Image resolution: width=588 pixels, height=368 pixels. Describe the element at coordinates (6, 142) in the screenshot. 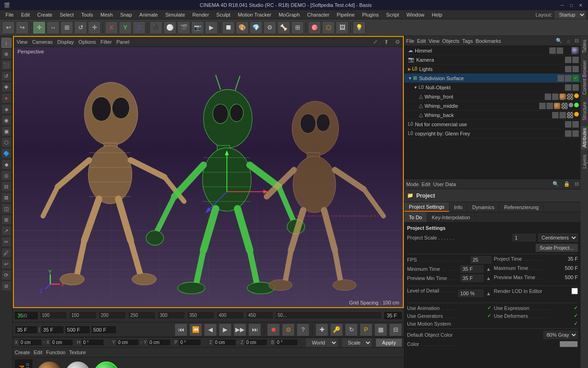

I see `left-tool-9: ⬡` at that location.